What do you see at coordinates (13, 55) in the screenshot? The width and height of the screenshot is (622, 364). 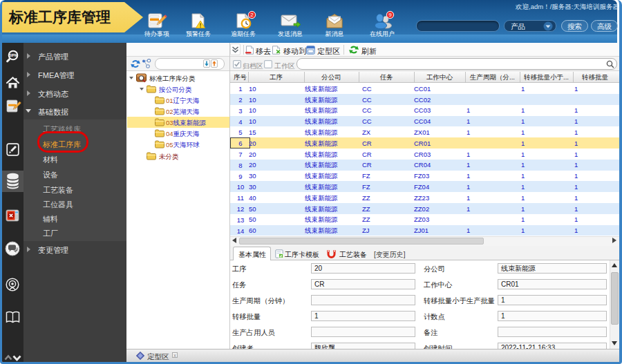 I see `svg-text: SIPM` at bounding box center [13, 55].